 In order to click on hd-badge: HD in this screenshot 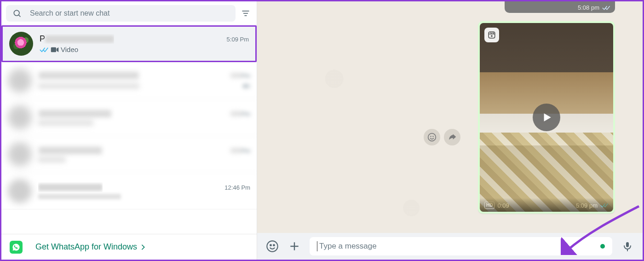, I will do `click(489, 205)`.